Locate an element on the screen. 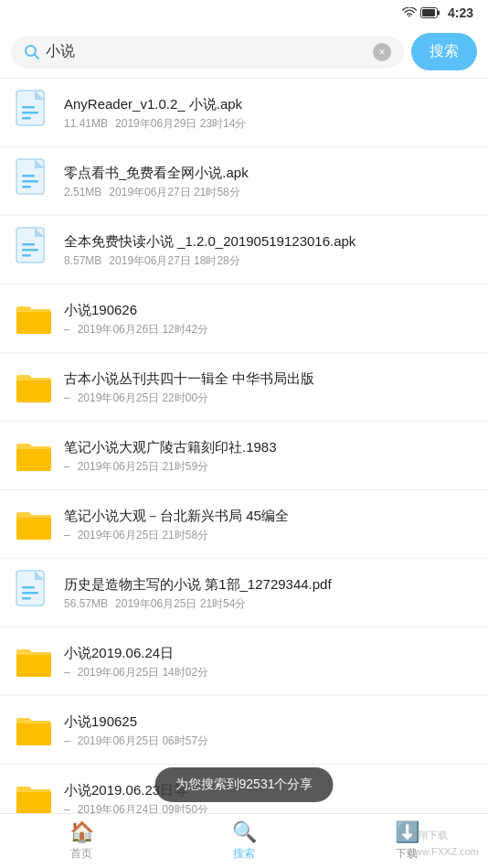 This screenshot has width=488, height=868. file-meta: –2019年06月25日 06时57分 is located at coordinates (269, 741).